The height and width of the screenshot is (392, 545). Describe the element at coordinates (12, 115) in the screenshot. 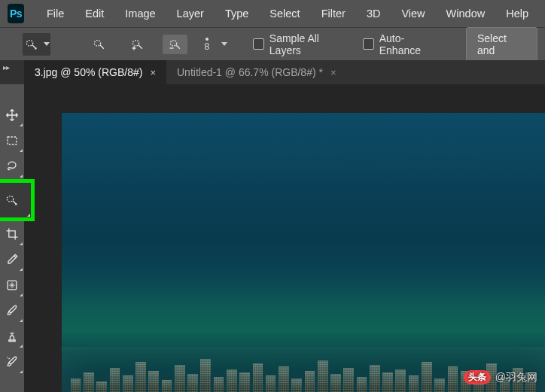

I see `move-tool-icon` at that location.